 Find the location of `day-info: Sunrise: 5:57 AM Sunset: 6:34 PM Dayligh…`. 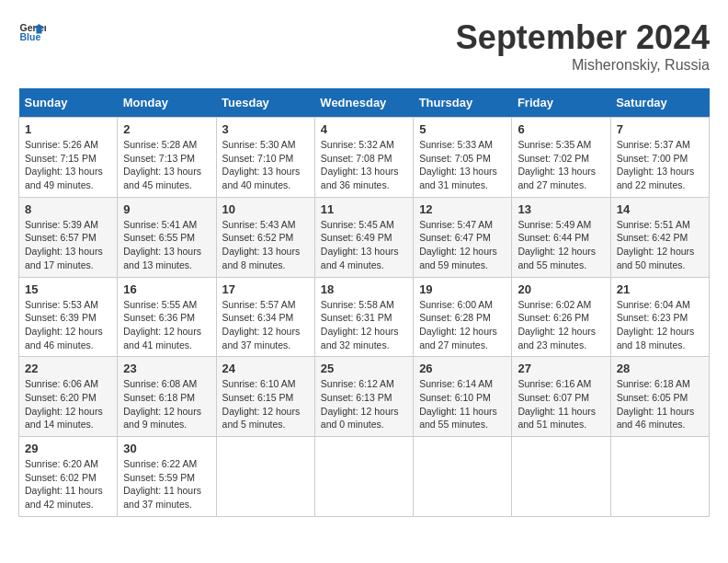

day-info: Sunrise: 5:57 AM Sunset: 6:34 PM Dayligh… is located at coordinates (266, 326).